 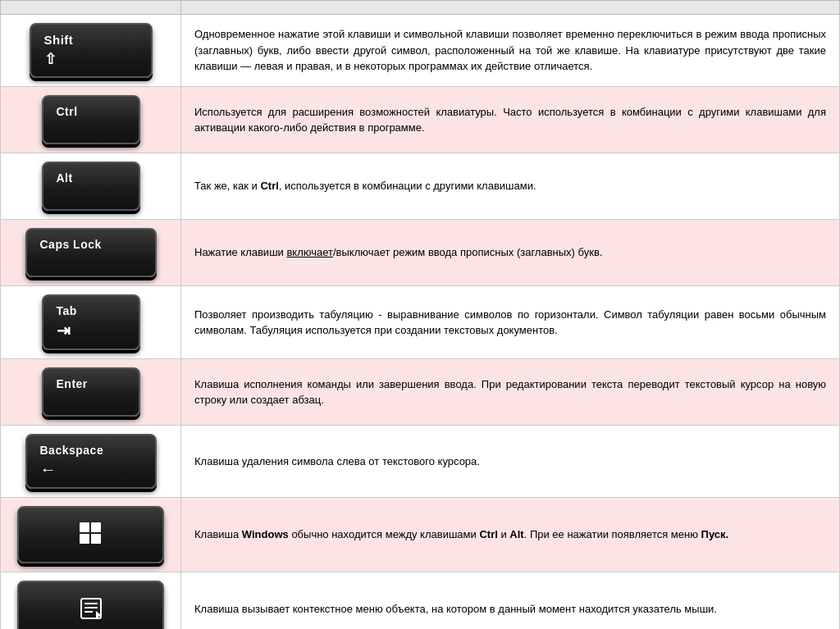 I want to click on key-button: Enter, so click(x=91, y=392).